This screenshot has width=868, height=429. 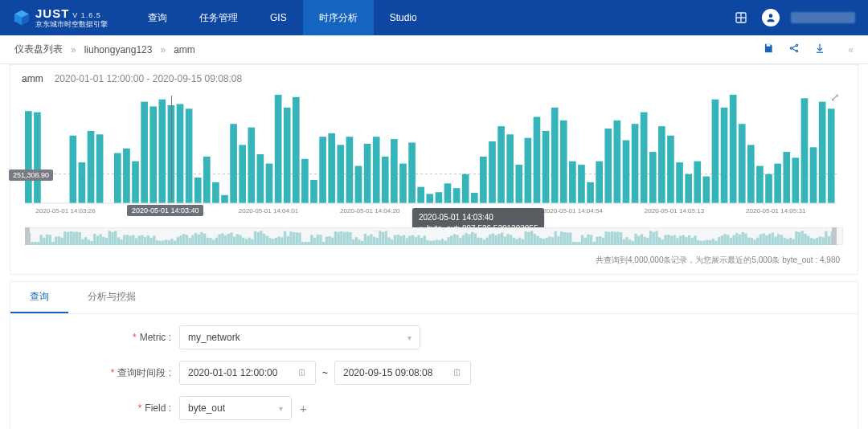 I want to click on nav-item-1: 任务管理, so click(x=219, y=18).